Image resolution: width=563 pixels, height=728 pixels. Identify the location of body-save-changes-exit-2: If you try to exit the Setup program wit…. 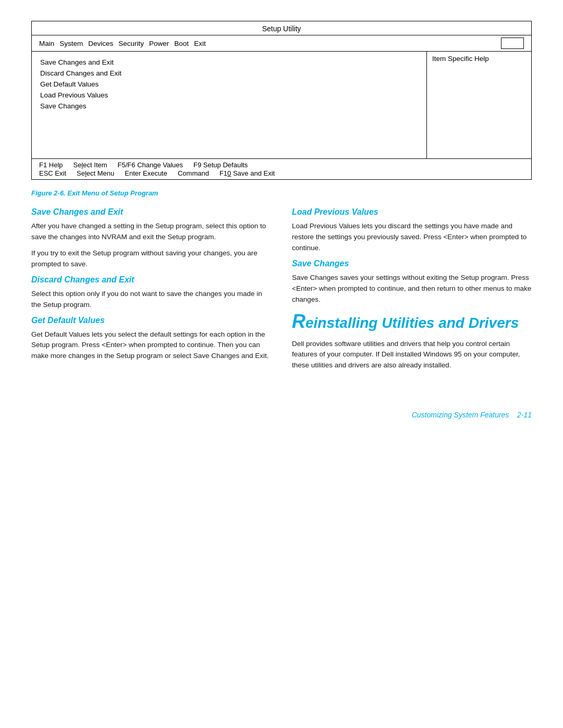
(151, 259).